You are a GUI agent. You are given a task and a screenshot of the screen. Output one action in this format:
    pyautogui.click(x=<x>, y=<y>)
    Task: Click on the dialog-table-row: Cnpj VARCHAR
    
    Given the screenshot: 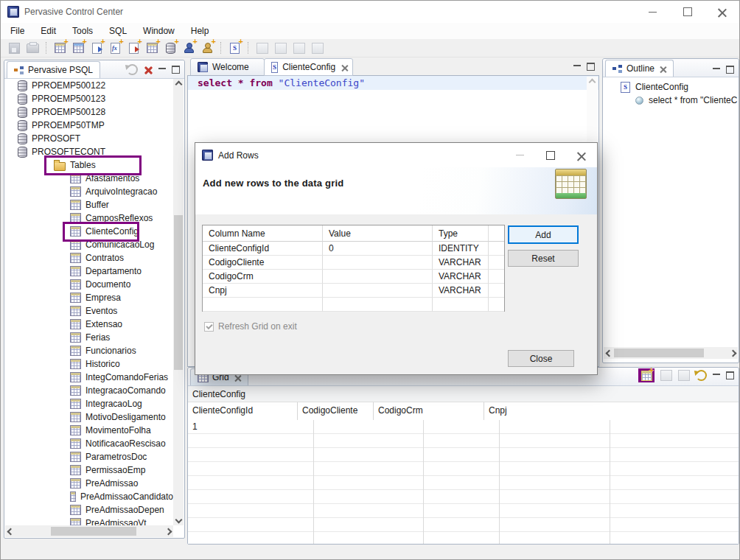 What is the action you would take?
    pyautogui.click(x=354, y=290)
    